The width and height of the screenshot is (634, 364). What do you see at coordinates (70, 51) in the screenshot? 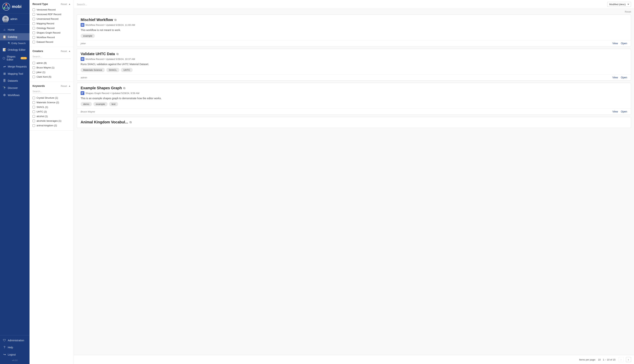
I see `creators-chevron: ▲` at bounding box center [70, 51].